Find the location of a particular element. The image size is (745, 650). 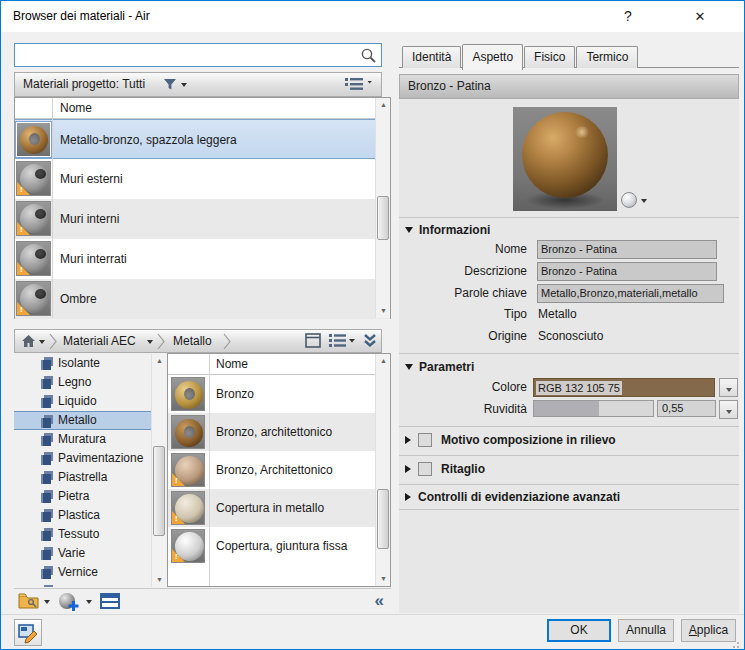

help-button: ? is located at coordinates (628, 16).